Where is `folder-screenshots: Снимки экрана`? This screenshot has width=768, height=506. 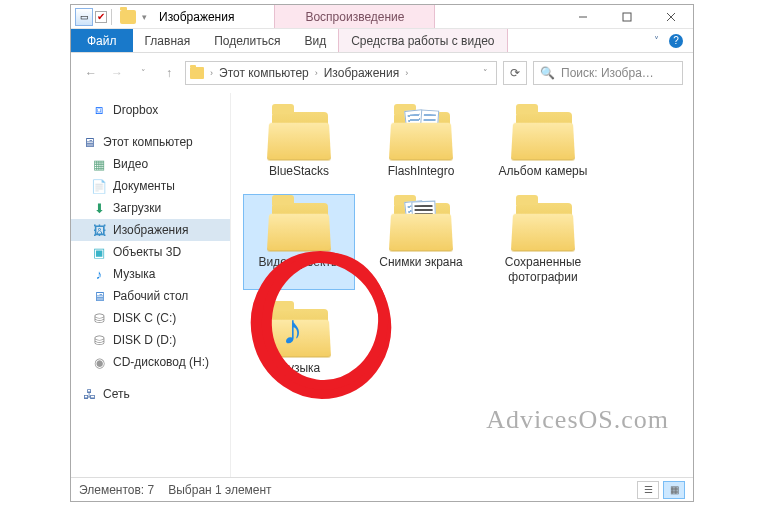
folder-screenshots: Снимки экрана is located at coordinates (421, 242).